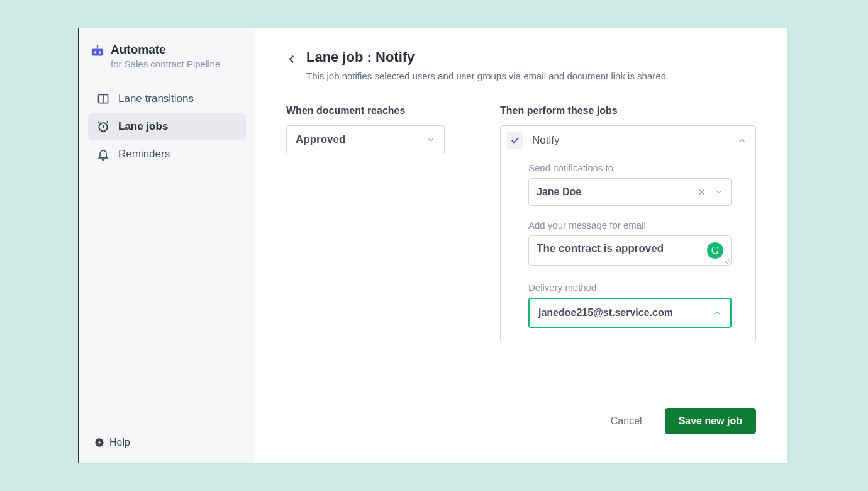 This screenshot has height=491, width=868. Describe the element at coordinates (630, 313) in the screenshot. I see `delivery-select: janedoe215@st.service.com` at that location.